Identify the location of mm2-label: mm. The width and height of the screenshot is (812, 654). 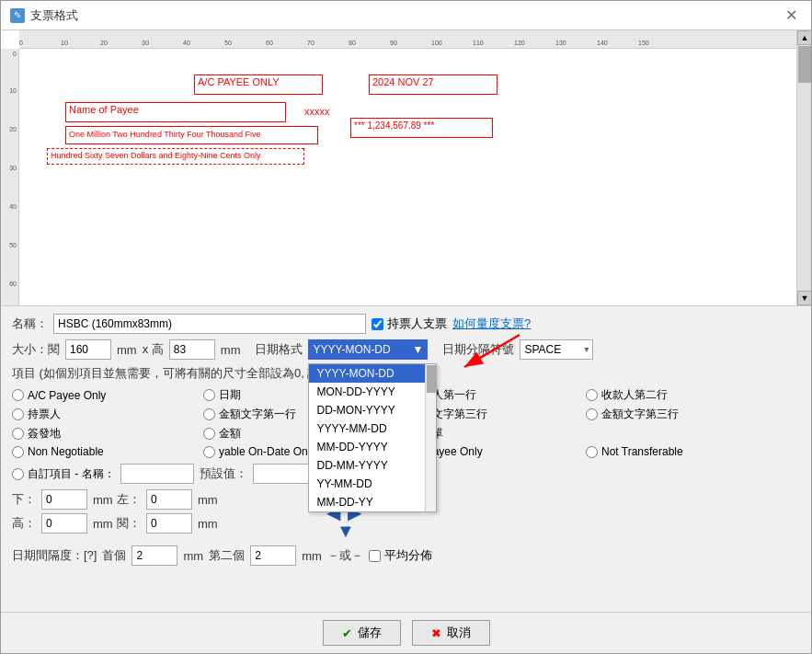
(231, 350).